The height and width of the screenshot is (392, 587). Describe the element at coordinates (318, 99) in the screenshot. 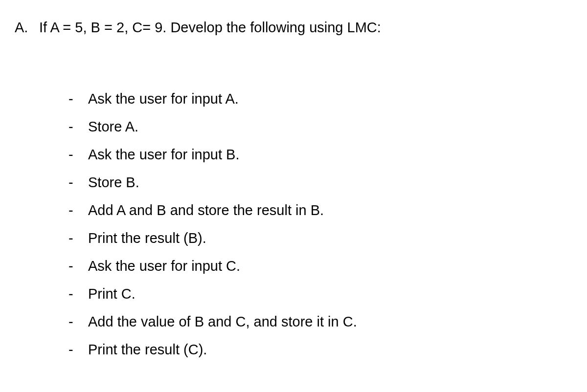

I see `list-item: - Ask the user for input A.` at that location.